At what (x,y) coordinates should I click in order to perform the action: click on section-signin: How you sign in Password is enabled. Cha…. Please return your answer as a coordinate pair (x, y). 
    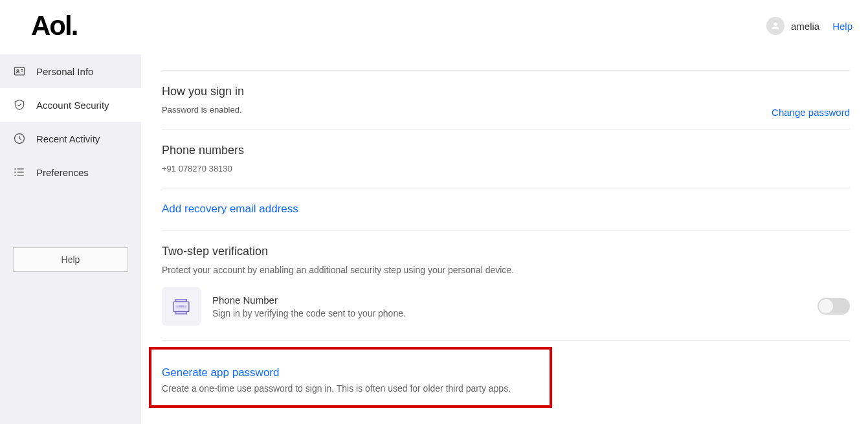
    Looking at the image, I should click on (506, 100).